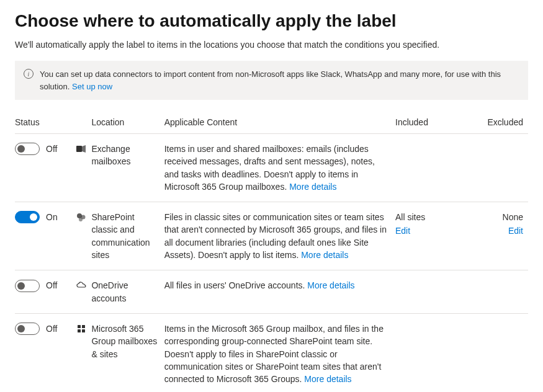  What do you see at coordinates (513, 217) in the screenshot?
I see `excluded-value: None` at bounding box center [513, 217].